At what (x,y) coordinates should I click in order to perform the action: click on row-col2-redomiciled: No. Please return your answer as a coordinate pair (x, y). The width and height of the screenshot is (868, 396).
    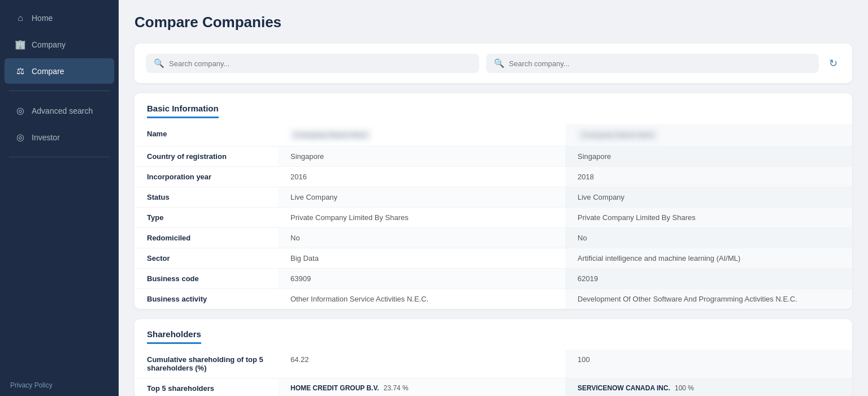
    Looking at the image, I should click on (709, 238).